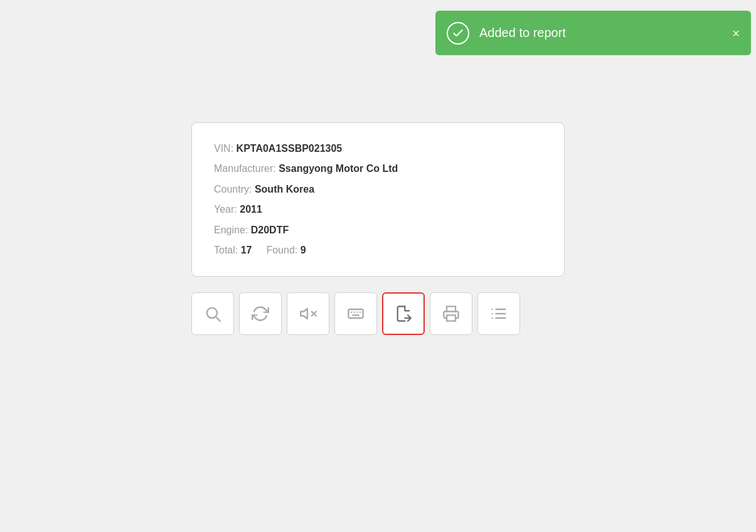  I want to click on country-label: Country:, so click(233, 189).